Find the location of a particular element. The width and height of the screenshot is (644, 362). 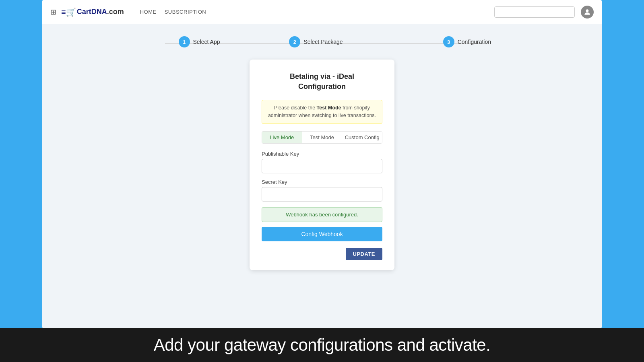

tab-custom-config: Custom Config is located at coordinates (362, 138).